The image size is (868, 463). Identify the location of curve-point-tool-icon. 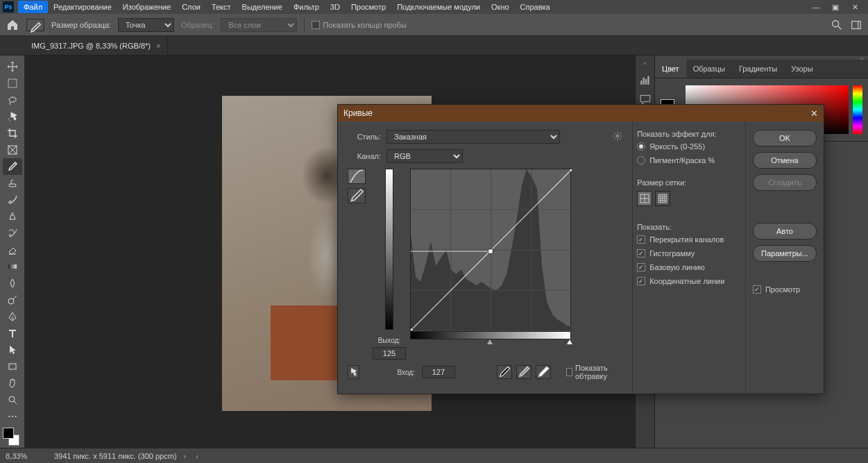
(357, 176).